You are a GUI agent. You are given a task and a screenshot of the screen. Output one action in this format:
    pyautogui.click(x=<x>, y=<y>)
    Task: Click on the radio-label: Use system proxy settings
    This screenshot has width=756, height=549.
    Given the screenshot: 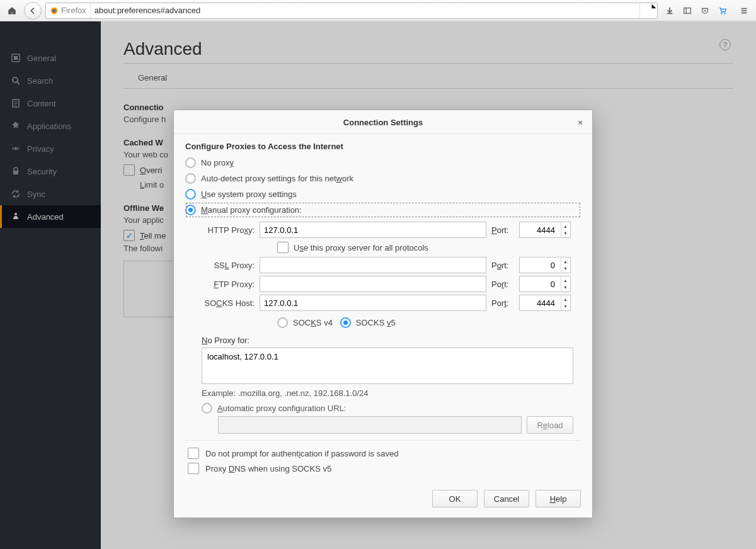 What is the action you would take?
    pyautogui.click(x=249, y=194)
    